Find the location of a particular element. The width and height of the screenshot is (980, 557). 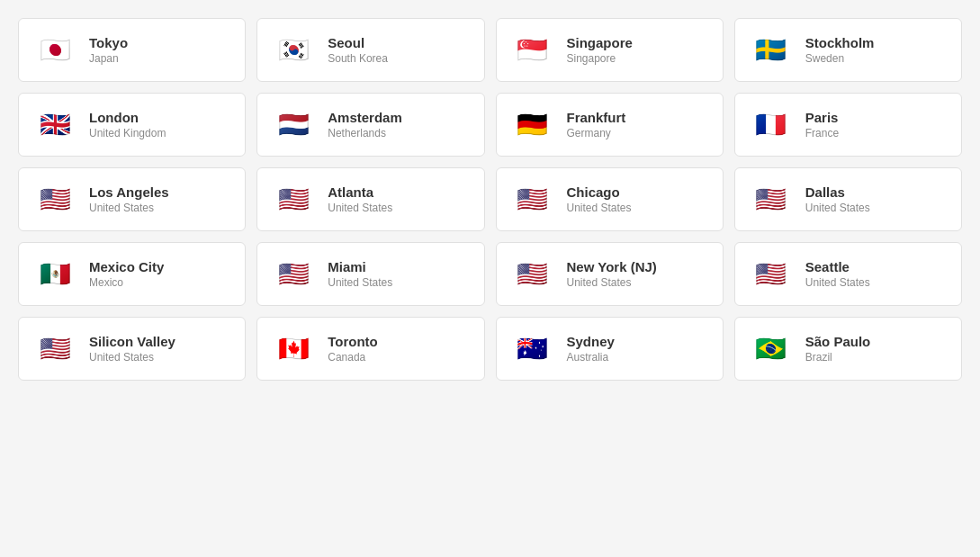

flag-tokyo: 🇯🇵 is located at coordinates (55, 50).